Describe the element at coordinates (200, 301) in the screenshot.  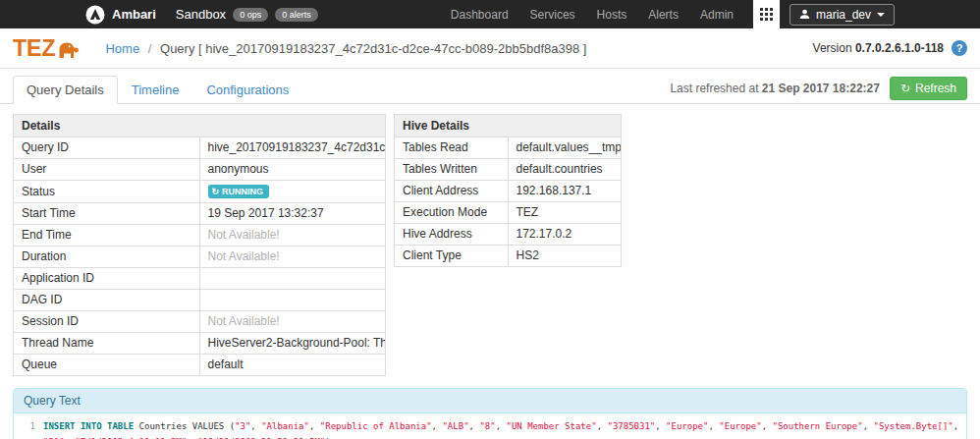
I see `table-row: DAG ID` at that location.